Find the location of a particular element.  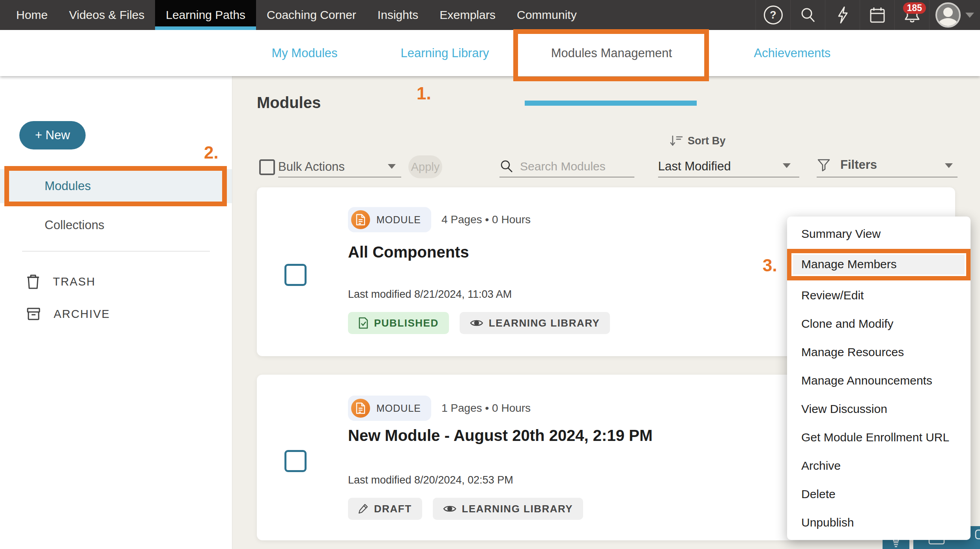

top-nav-icon-group: ? 185 is located at coordinates (868, 15).